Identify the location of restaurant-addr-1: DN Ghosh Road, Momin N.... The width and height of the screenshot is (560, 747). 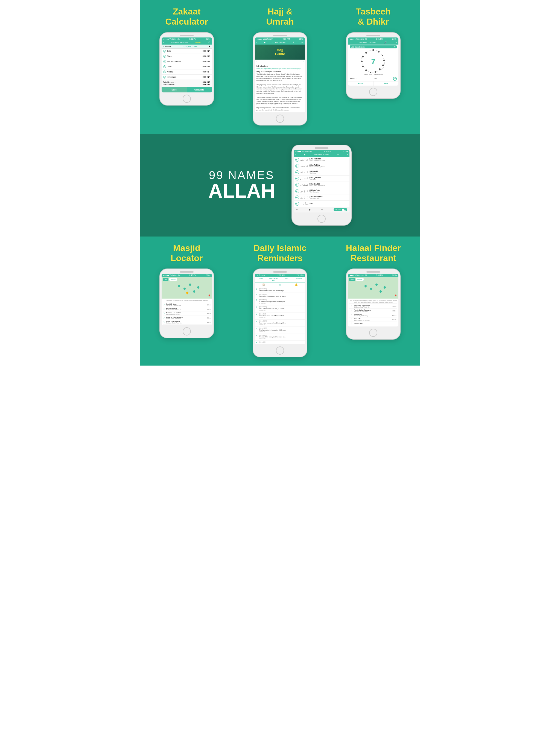
(373, 307).